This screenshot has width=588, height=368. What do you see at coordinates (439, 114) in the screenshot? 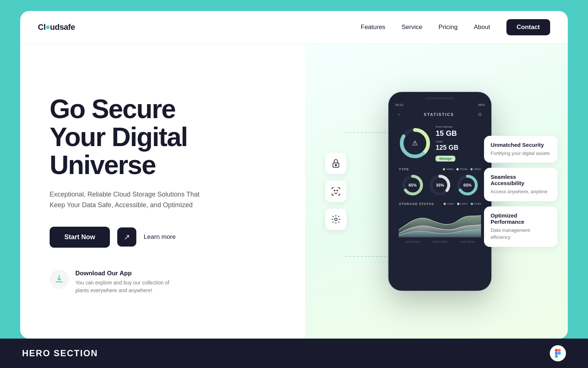
I see `stats-title: STATISTICS` at bounding box center [439, 114].